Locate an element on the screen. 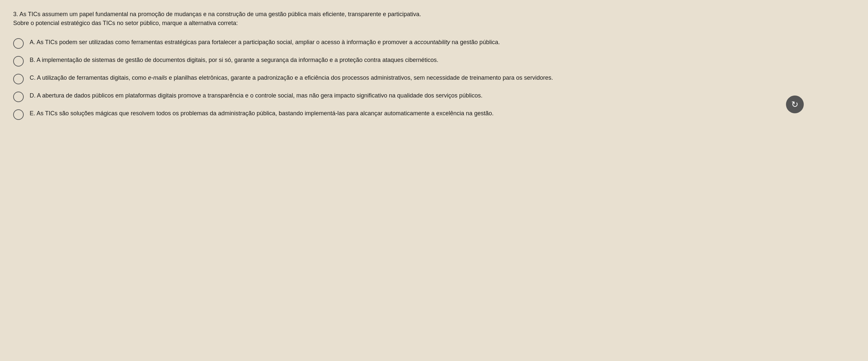 The width and height of the screenshot is (868, 361). option-b-text: B. A implementação de sistemas de gestão… is located at coordinates (234, 60).